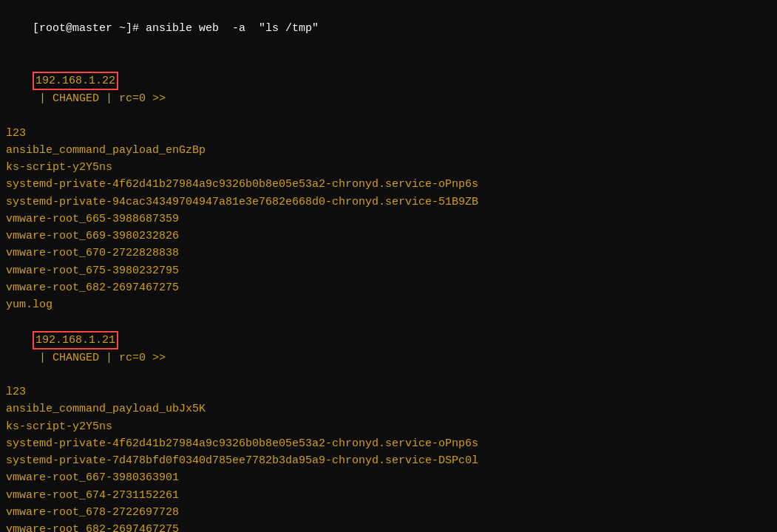 This screenshot has width=777, height=532. I want to click on host2-header-line: 192.168.1.21 | CHANGED | rc=0 >>, so click(389, 349).